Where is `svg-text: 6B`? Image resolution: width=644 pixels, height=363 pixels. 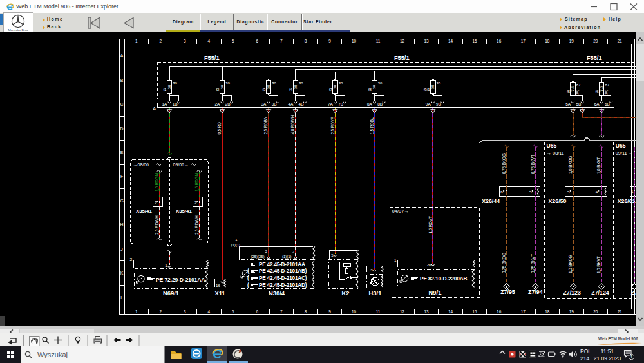
svg-text: 6B is located at coordinates (607, 104).